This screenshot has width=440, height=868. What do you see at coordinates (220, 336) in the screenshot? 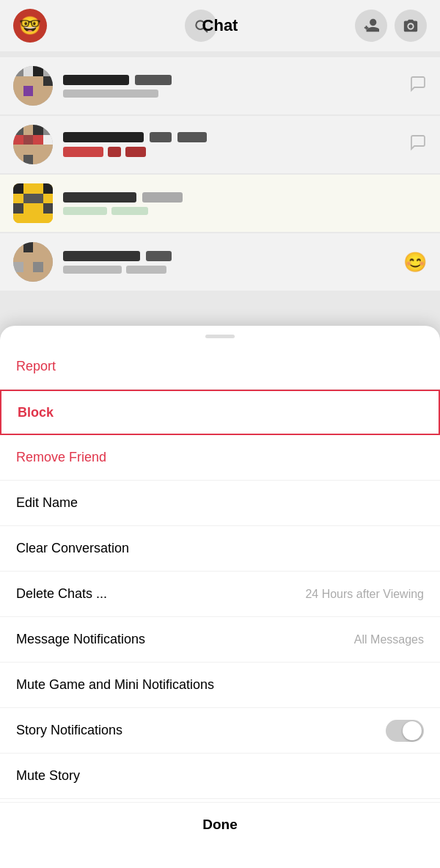
I see `sheet-handle` at bounding box center [220, 336].